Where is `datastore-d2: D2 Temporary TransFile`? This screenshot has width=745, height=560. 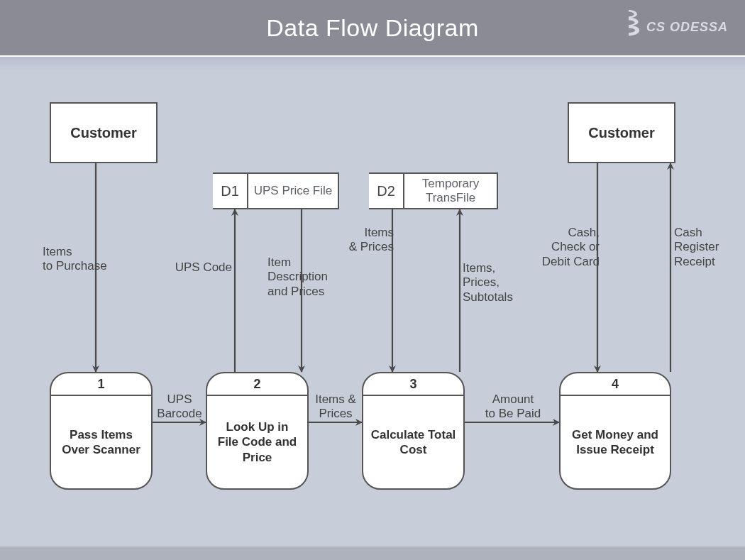
datastore-d2: D2 Temporary TransFile is located at coordinates (434, 191).